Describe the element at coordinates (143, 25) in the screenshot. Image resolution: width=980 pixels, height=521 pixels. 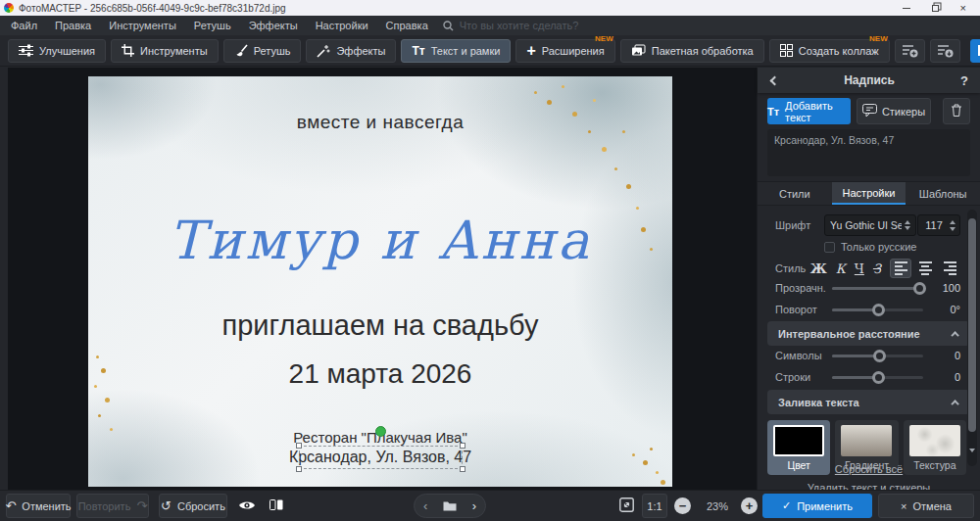
I see `menu-tools: Инструменты` at that location.